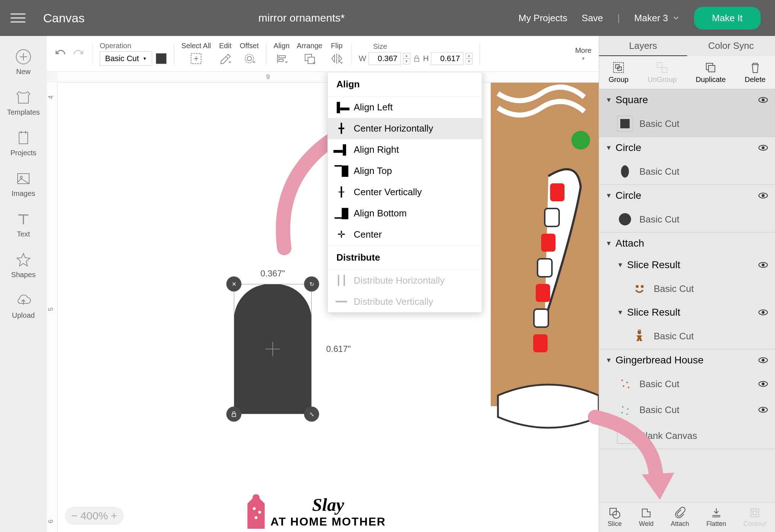 This screenshot has width=775, height=532. I want to click on attach-button: Attach, so click(680, 517).